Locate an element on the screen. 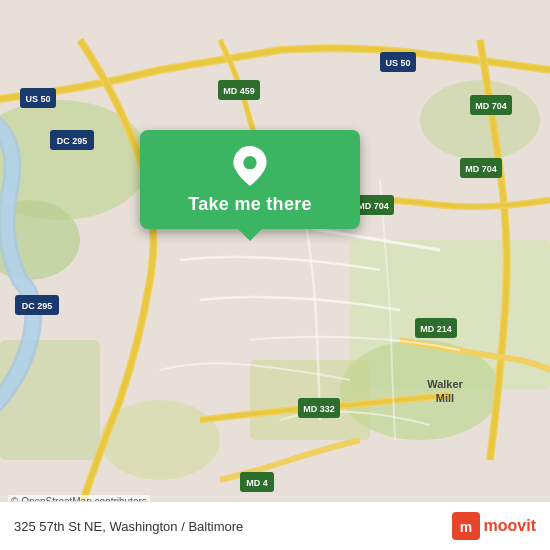 The image size is (550, 550). svg-text: MD 332 is located at coordinates (319, 409).